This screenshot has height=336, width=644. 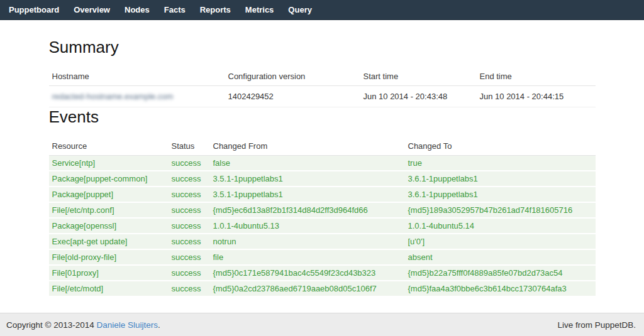 I want to click on event-changed-from: file, so click(x=308, y=257).